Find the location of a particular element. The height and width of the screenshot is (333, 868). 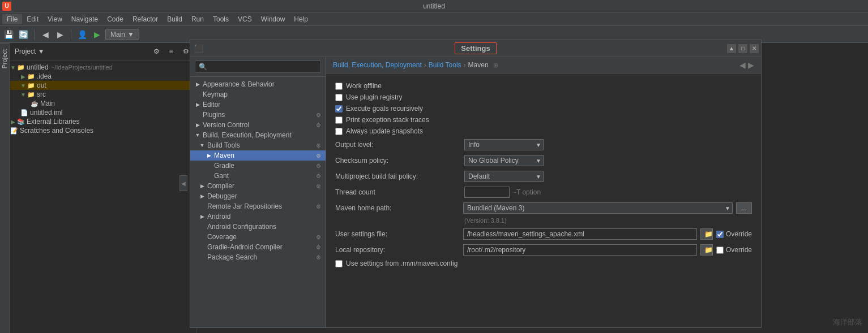

breadcrumb-back-button: ◀ is located at coordinates (743, 65).